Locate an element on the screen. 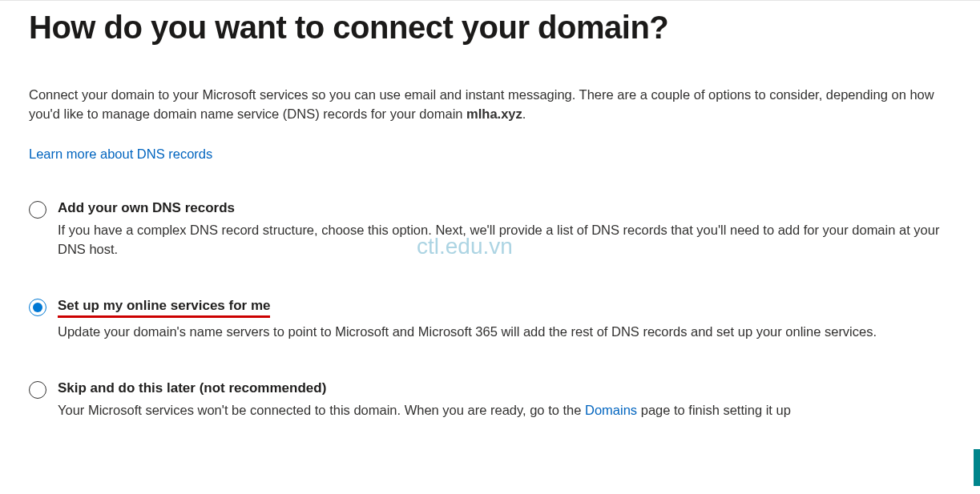  option-content: Add your own DNS records If you have a c… is located at coordinates (505, 230).